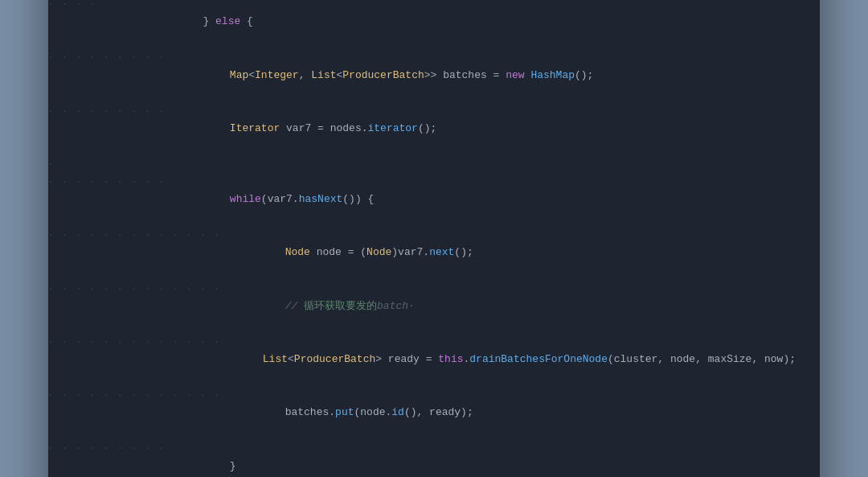 This screenshot has height=477, width=868. I want to click on code-line-5: · · · · · · · · · Map<Integer, List<Prod…, so click(434, 75).